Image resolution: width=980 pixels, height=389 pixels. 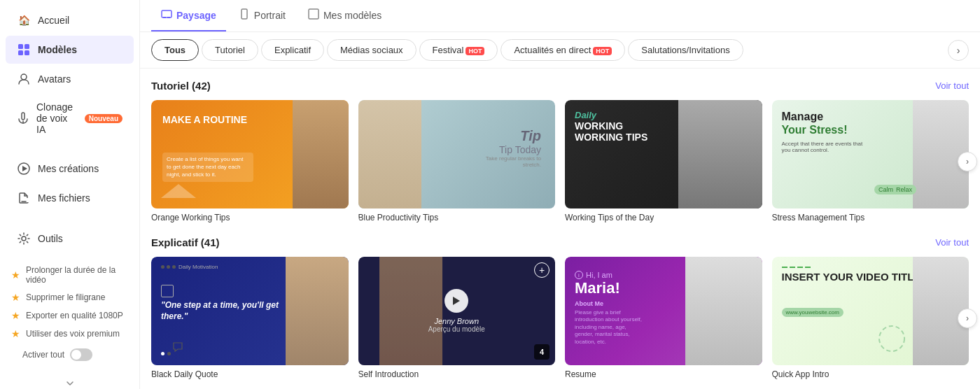 I want to click on template-name-green: Stress Management Tips, so click(x=871, y=218).